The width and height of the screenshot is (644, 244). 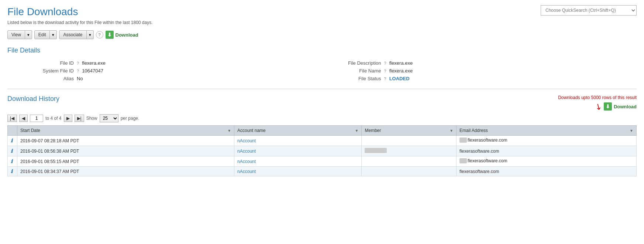 What do you see at coordinates (385, 63) in the screenshot?
I see `file-description-help-icon: ?` at bounding box center [385, 63].